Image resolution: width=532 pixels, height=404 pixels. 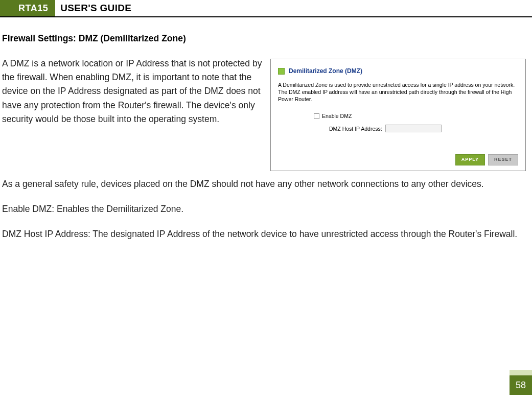 What do you see at coordinates (470, 160) in the screenshot?
I see `apply-button: APPLY` at bounding box center [470, 160].